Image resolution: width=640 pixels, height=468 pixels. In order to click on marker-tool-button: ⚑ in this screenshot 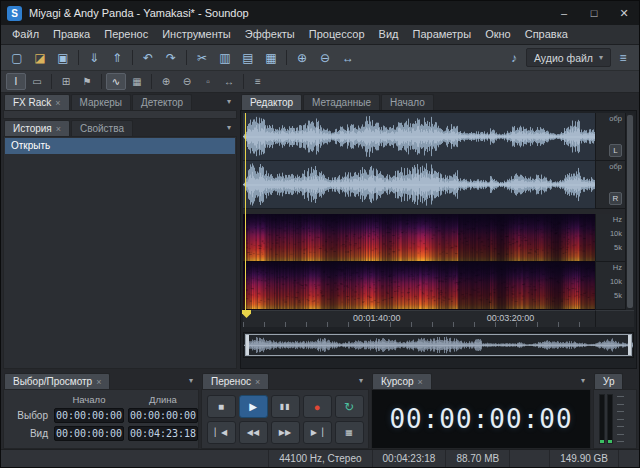, I will do `click(87, 82)`.